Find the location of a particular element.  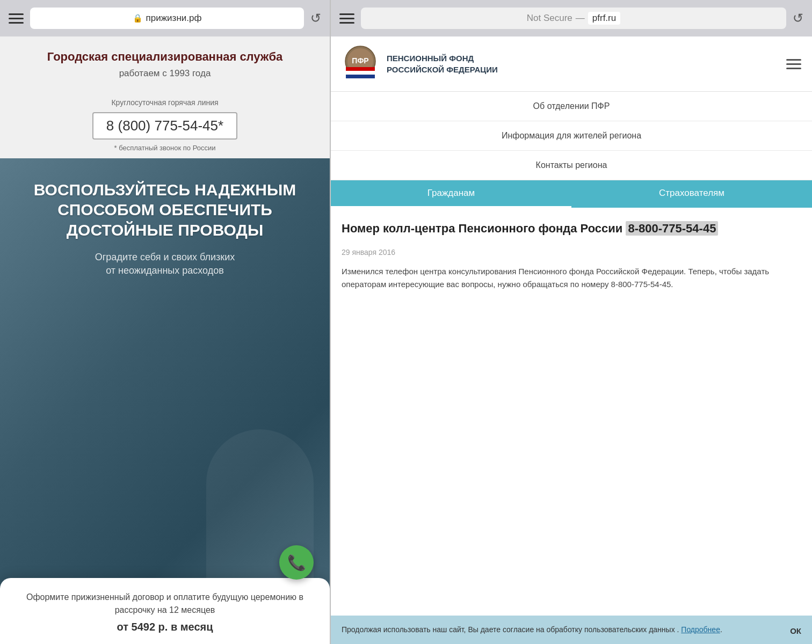

logo-text: ПЕНСИОННЫЙ ФОНД РОССИЙСКОЙ ФЕДЕРАЦИИ is located at coordinates (443, 64).